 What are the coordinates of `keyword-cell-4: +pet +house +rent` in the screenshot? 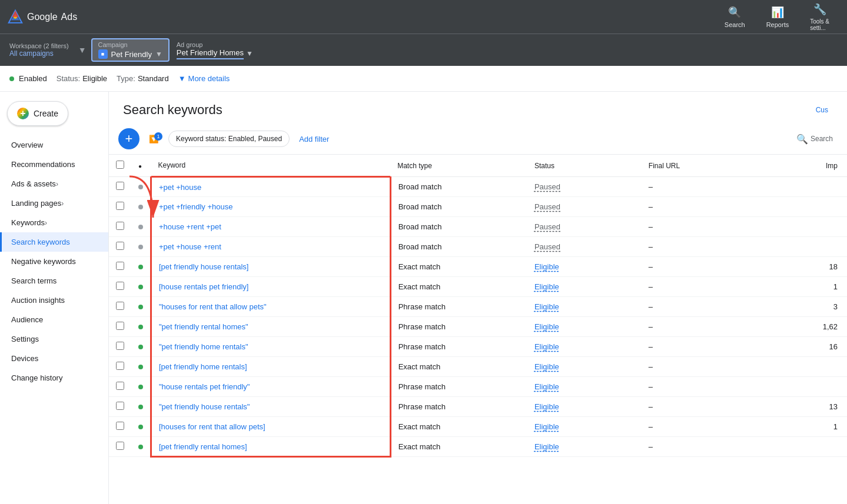 It's located at (271, 247).